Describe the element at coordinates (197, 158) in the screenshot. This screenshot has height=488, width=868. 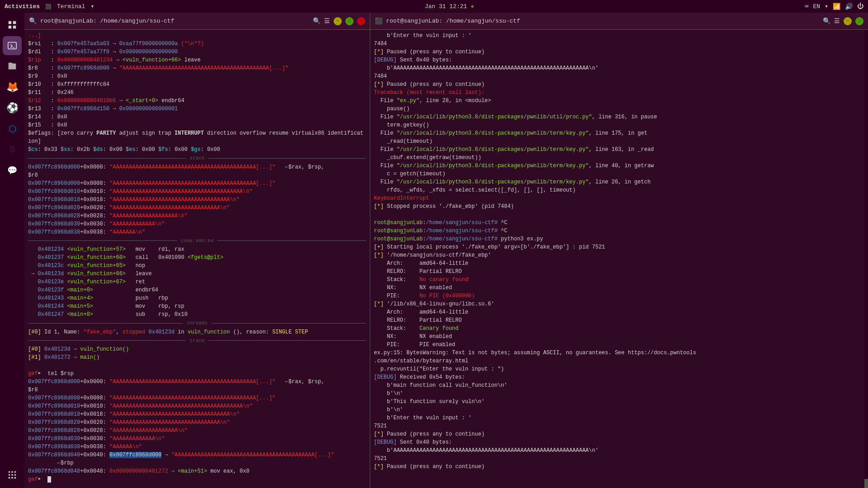
I see `stack-divider: stack` at that location.